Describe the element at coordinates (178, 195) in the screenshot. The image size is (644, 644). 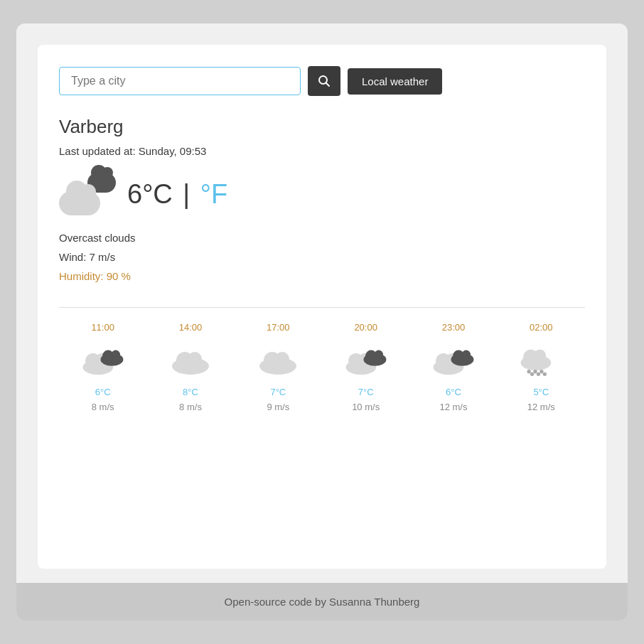
I see `temperature-display: 6°C | °F` at that location.